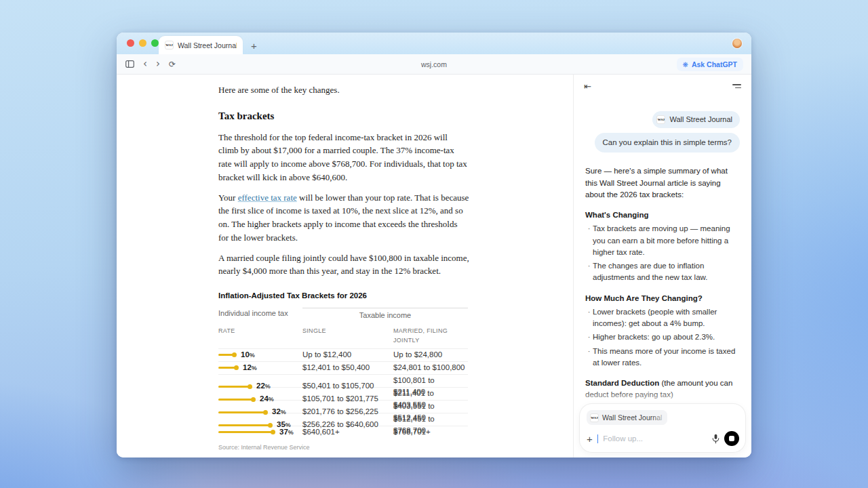  I want to click on close-window-button, so click(130, 43).